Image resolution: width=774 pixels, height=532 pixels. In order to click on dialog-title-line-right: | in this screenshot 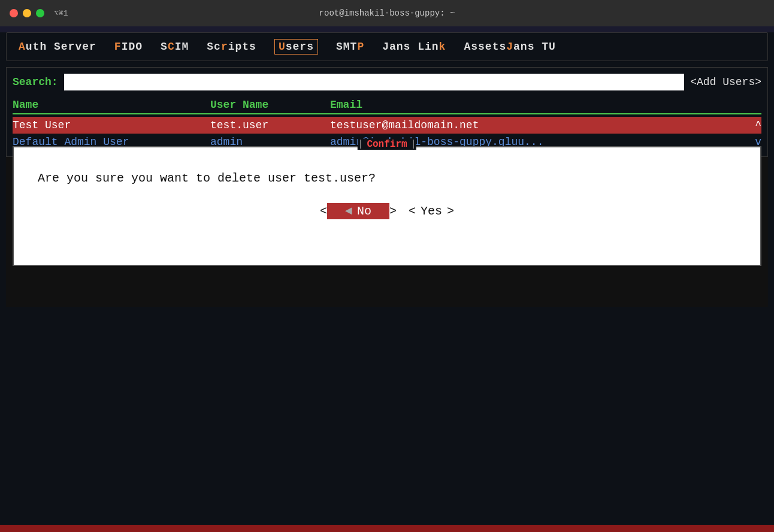, I will do `click(414, 144)`.